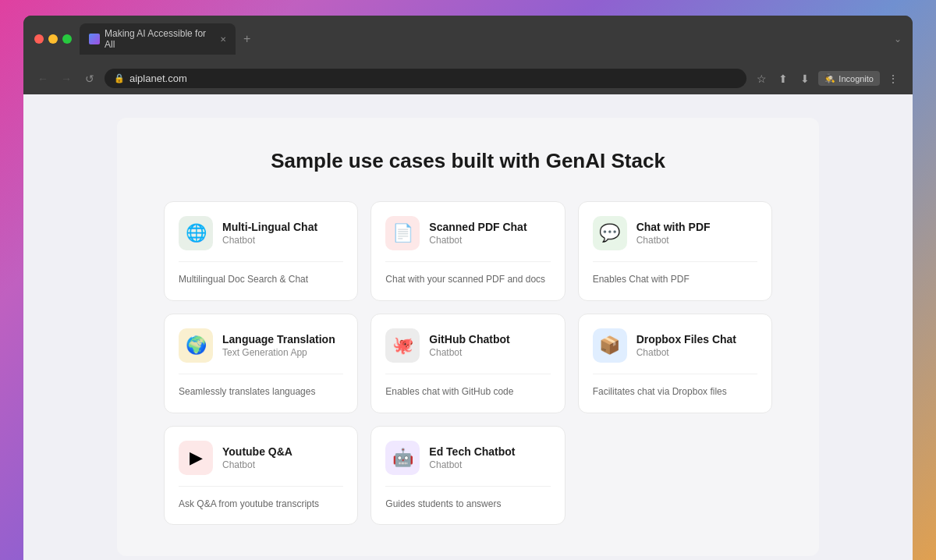 The height and width of the screenshot is (560, 936). What do you see at coordinates (402, 346) in the screenshot?
I see `card-icon: 🐙` at bounding box center [402, 346].